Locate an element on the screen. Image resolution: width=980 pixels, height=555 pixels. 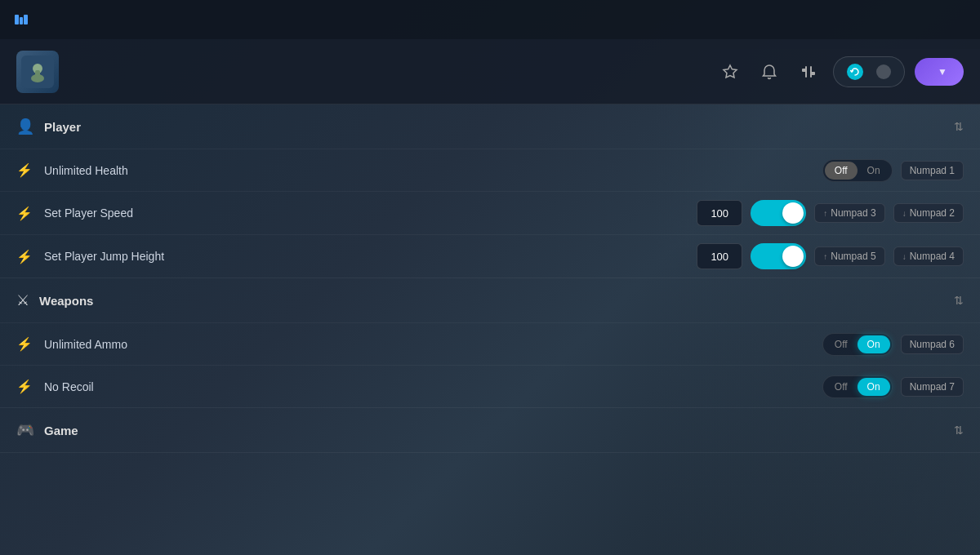
section-game: 🎮 Game ⇅ is located at coordinates (490, 431).